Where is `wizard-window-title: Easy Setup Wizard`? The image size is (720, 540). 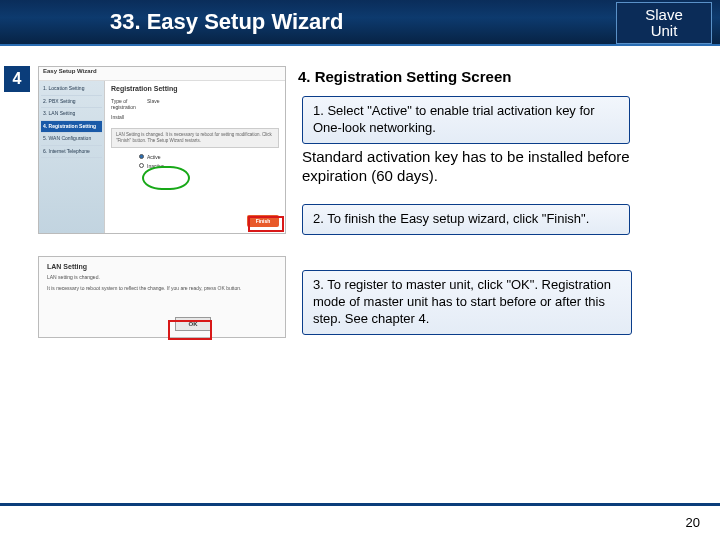
wizard-window-title: Easy Setup Wizard is located at coordinates (162, 74).